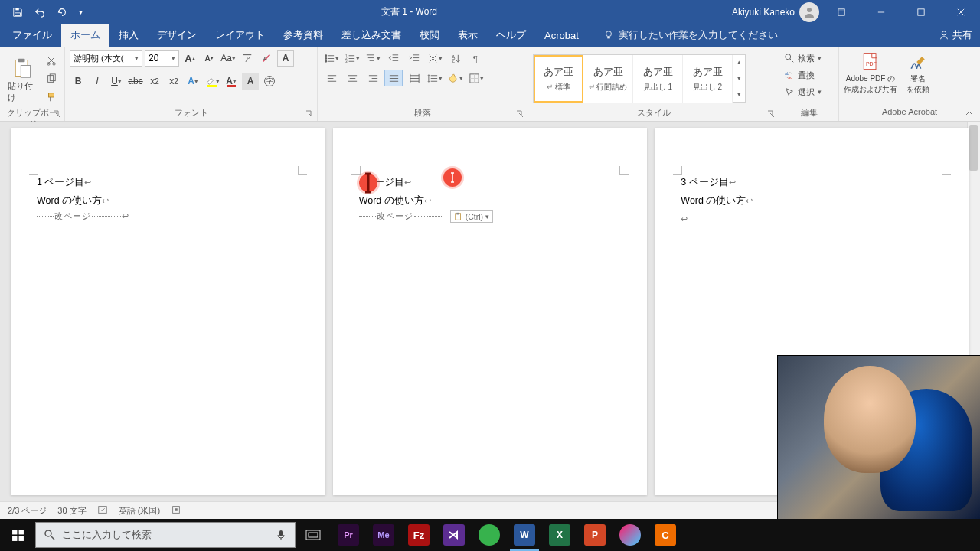 This screenshot has height=551, width=980. What do you see at coordinates (371, 35) in the screenshot?
I see `tab-mailings: 差し込み文書` at bounding box center [371, 35].